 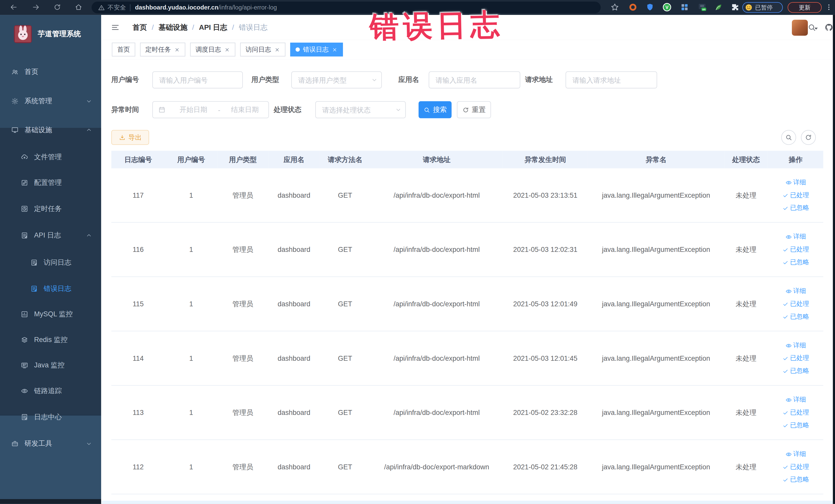 I want to click on sidebar-logo: 芋道管理系统, so click(x=50, y=34).